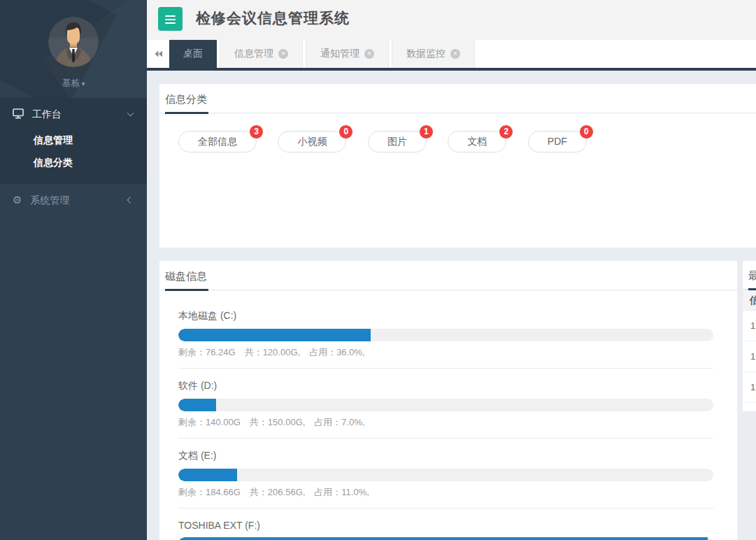  Describe the element at coordinates (446, 334) in the screenshot. I see `disk-row-c: 本地磁盘 (C:) 剩余：76.24G 共：120.00G, 占用：36.0%,` at that location.